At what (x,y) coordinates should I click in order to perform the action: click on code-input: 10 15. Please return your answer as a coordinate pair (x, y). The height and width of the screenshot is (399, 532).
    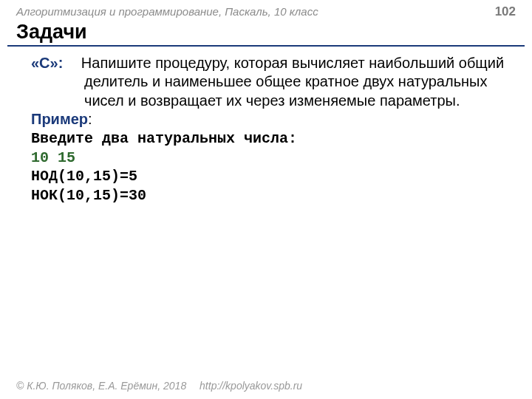
    Looking at the image, I should click on (53, 158).